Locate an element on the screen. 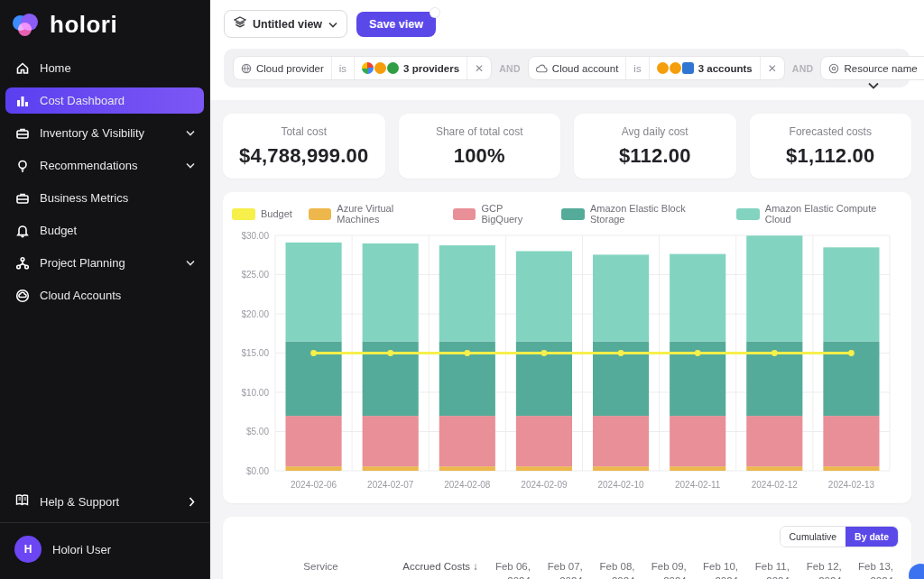 Image resolution: width=924 pixels, height=579 pixels. sidebar-item-label: Cloud Accounts is located at coordinates (80, 296).